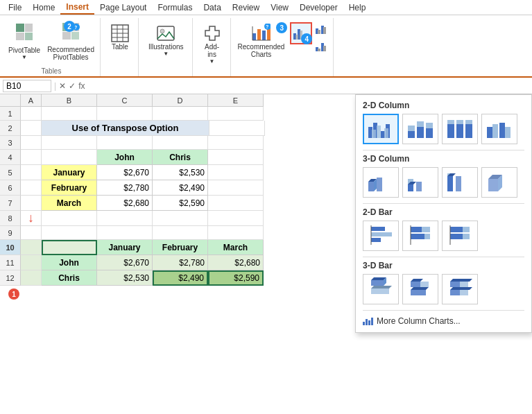 This screenshot has width=532, height=414. Describe the element at coordinates (175, 8) in the screenshot. I see `menu-formulas: Formulas` at that location.